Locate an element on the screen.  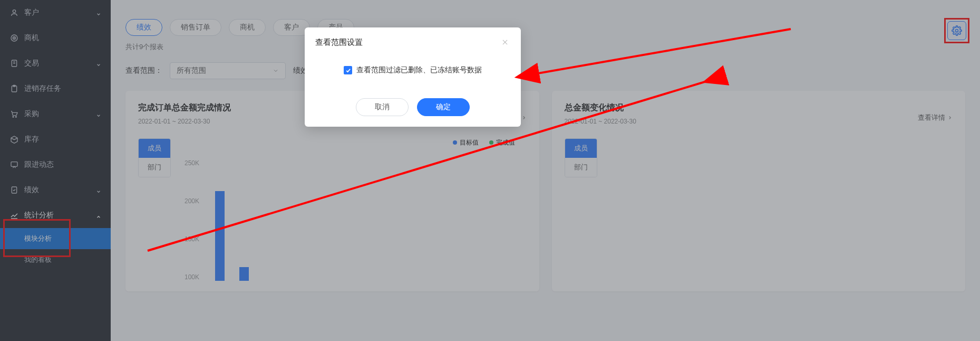
check-icon is located at coordinates (348, 71).